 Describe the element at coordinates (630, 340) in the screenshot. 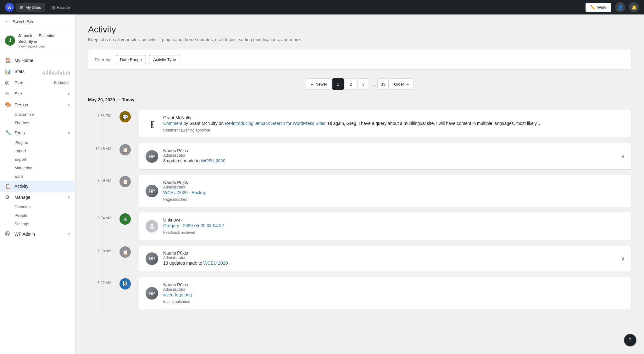

I see `help-button: ?` at that location.